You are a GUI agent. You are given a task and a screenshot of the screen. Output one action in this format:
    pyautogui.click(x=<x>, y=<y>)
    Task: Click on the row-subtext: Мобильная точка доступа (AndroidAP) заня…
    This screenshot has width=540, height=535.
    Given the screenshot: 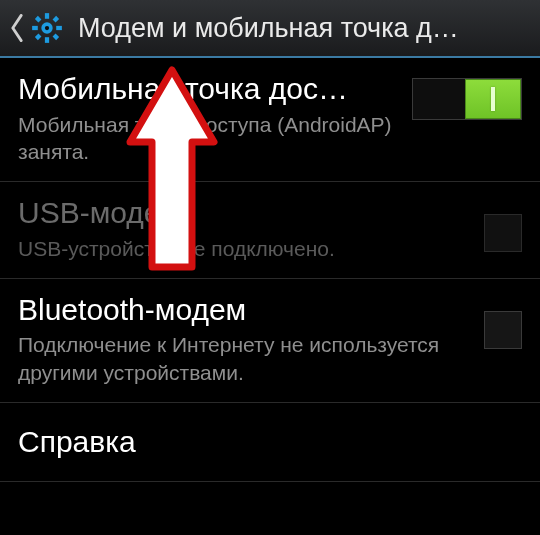 What is the action you would take?
    pyautogui.click(x=208, y=138)
    